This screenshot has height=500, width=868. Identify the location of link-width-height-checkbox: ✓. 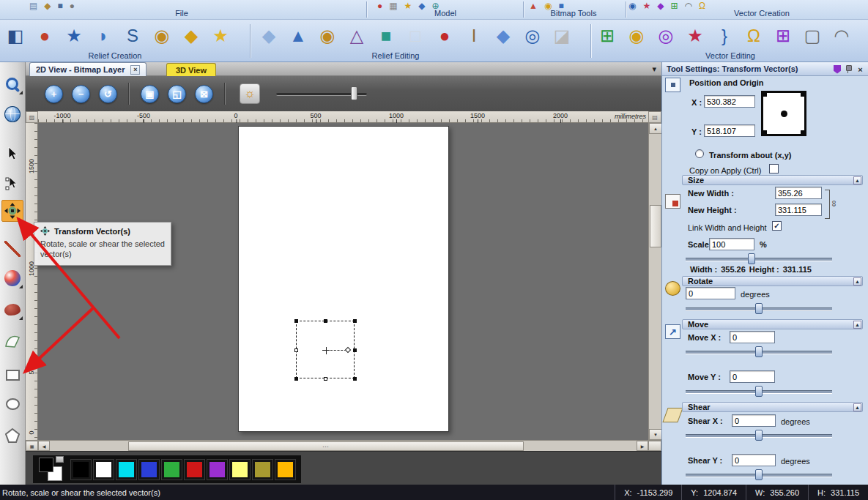
(776, 225).